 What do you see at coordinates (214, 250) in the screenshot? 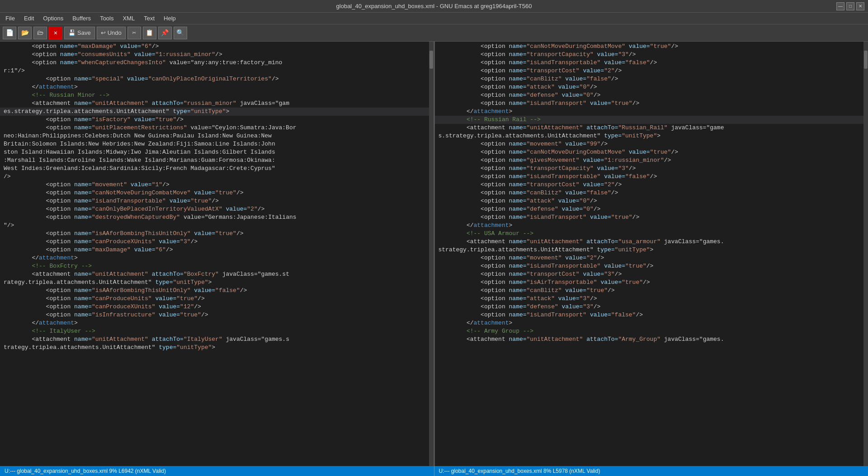
I see `code-line: <option name="maxDamage" value="6"/>` at bounding box center [214, 250].